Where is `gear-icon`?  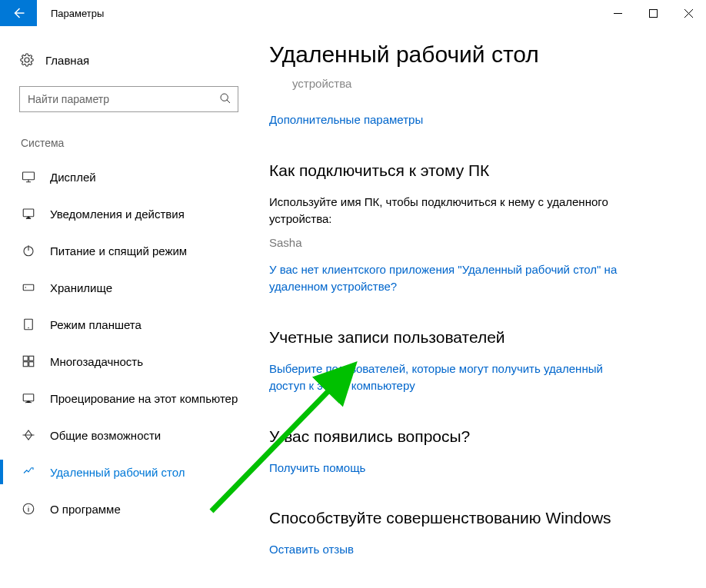 gear-icon is located at coordinates (27, 60).